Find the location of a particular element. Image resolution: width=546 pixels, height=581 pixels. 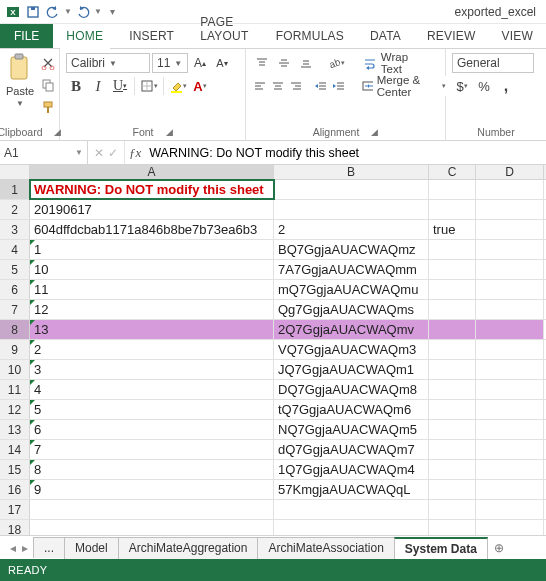

font-color-button: A▾ is located at coordinates (200, 86).